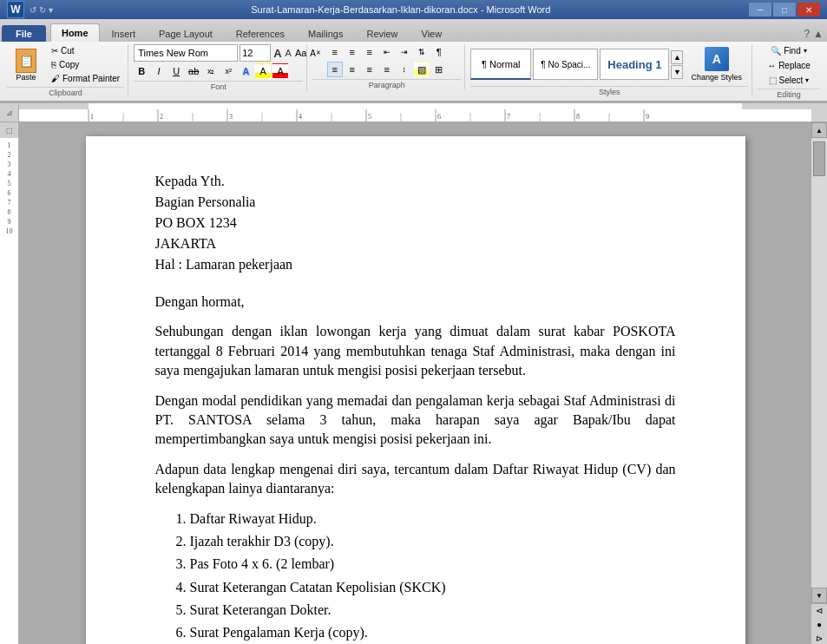  What do you see at coordinates (819, 130) in the screenshot?
I see `scroll-up-button: ▲` at bounding box center [819, 130].